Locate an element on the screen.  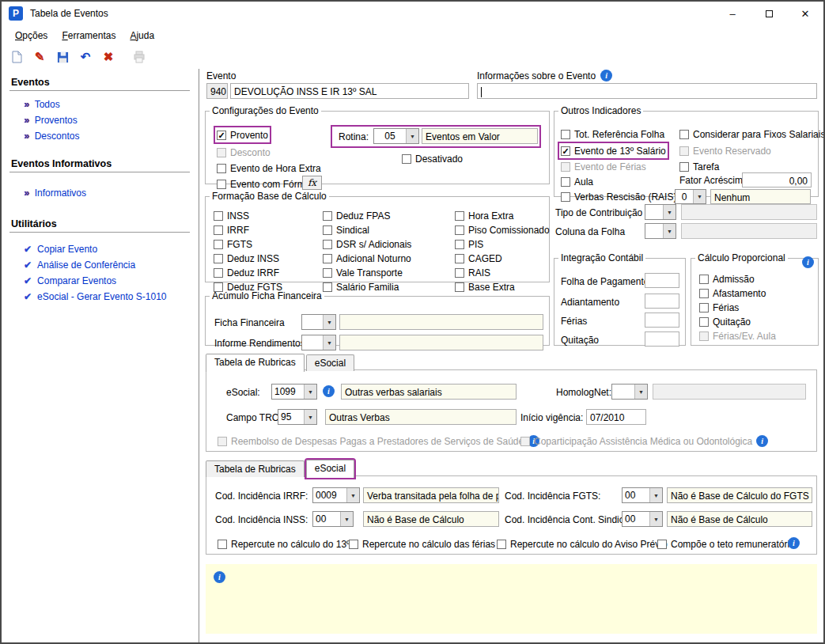
sidebar-item-analise-conferencia: ✔ Análise de Conferência is located at coordinates (79, 265).